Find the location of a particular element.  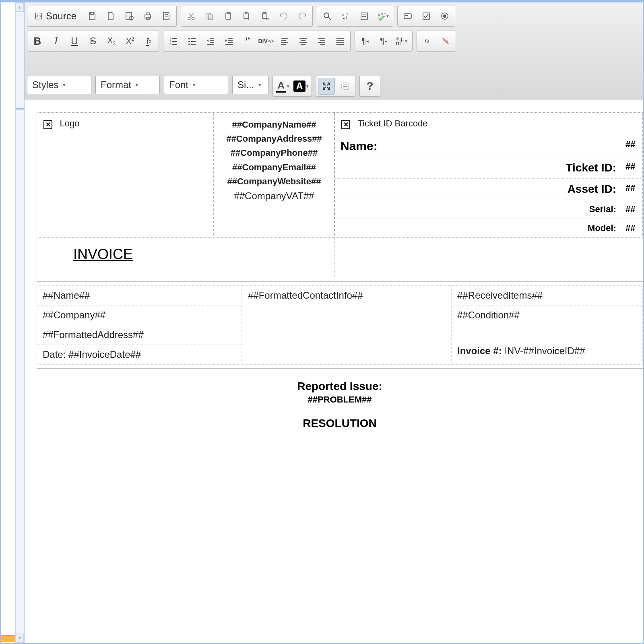

ltr-button: ¶◂ is located at coordinates (365, 41).